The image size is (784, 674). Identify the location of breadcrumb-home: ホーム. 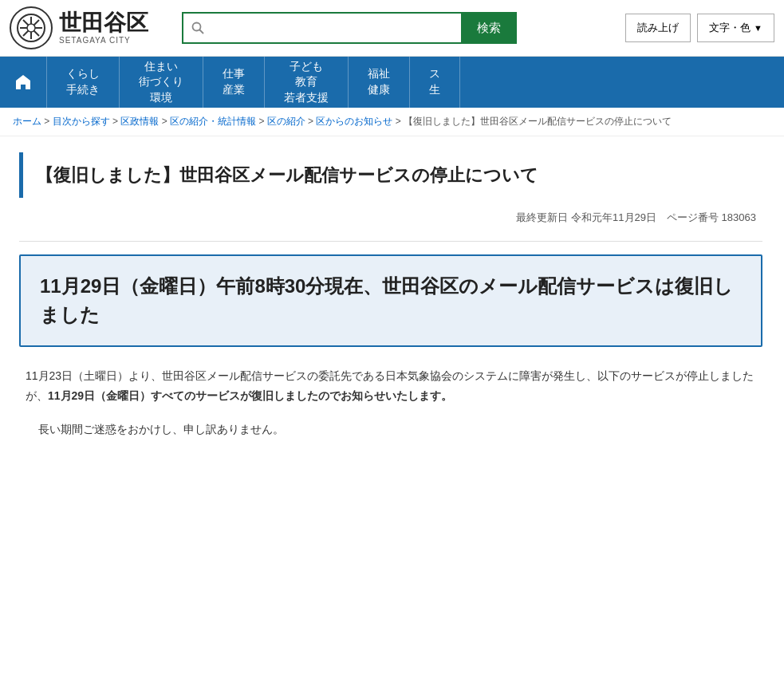
(27, 121).